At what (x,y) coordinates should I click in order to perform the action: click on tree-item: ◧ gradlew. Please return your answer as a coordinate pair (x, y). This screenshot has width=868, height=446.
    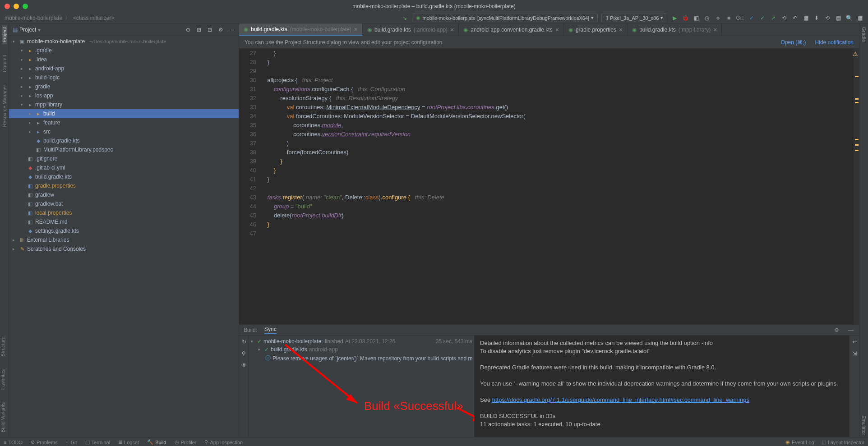
    Looking at the image, I should click on (124, 195).